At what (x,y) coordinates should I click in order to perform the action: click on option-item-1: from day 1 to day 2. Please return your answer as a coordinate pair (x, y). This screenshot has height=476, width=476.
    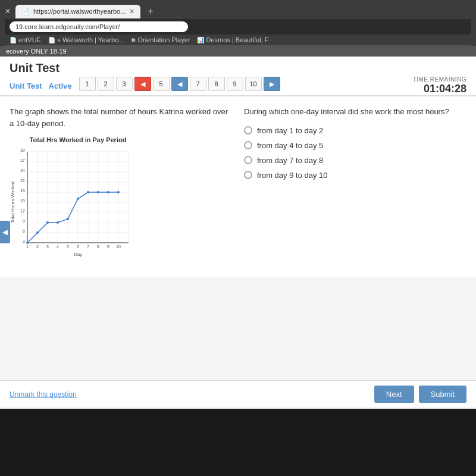
    Looking at the image, I should click on (355, 131).